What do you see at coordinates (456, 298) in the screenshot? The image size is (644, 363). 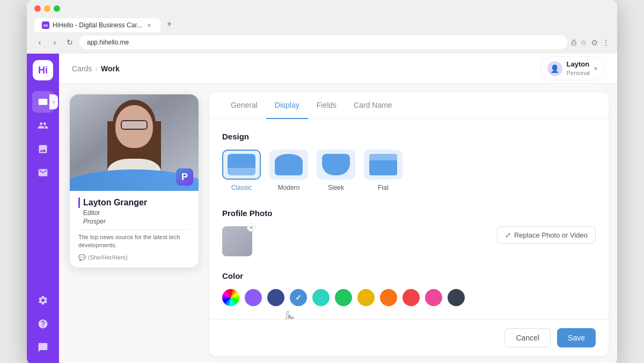 I see `color-swatch-dark` at bounding box center [456, 298].